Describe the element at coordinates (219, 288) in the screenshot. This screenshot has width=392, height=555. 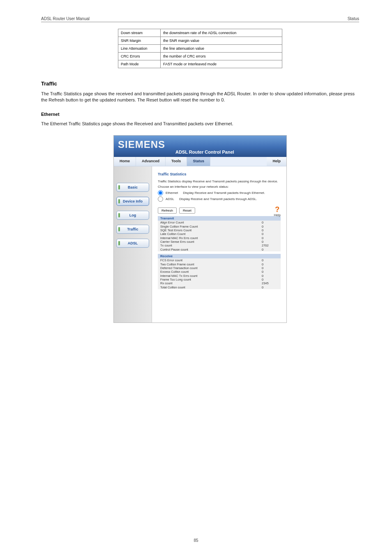
I see `receive-row: Total Collisn count0` at that location.